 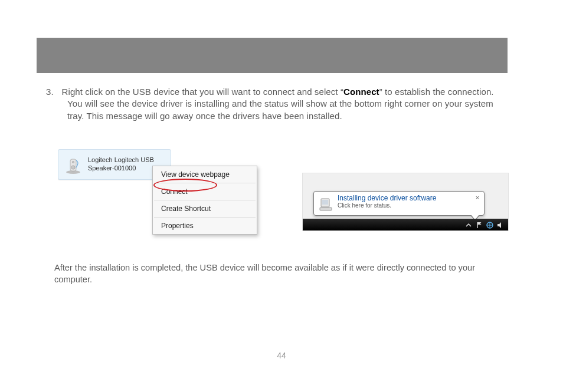 I want to click on screenshot-tray-notification: Installing device driver software Click …, so click(x=405, y=202).